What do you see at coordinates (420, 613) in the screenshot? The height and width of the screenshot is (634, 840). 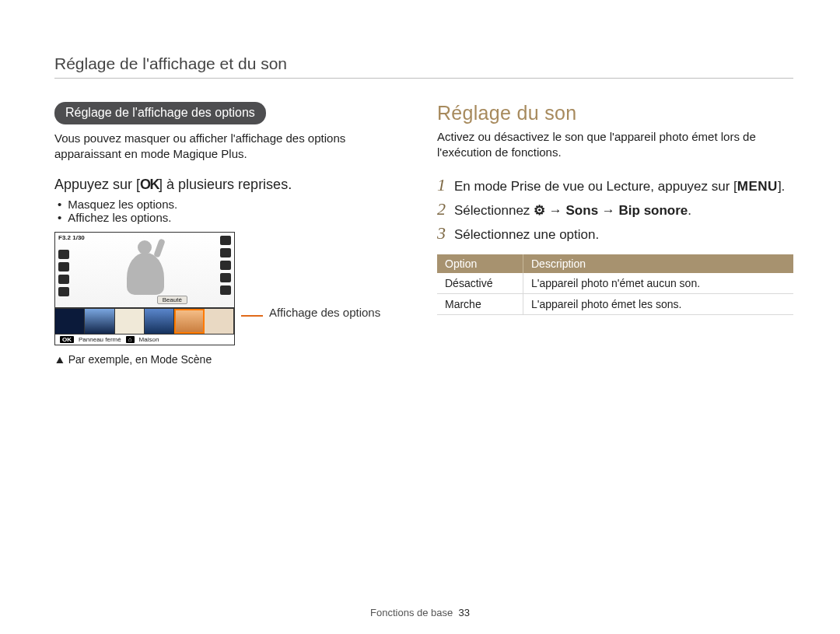 I see `page-footer: Fonctions de base 33` at bounding box center [420, 613].